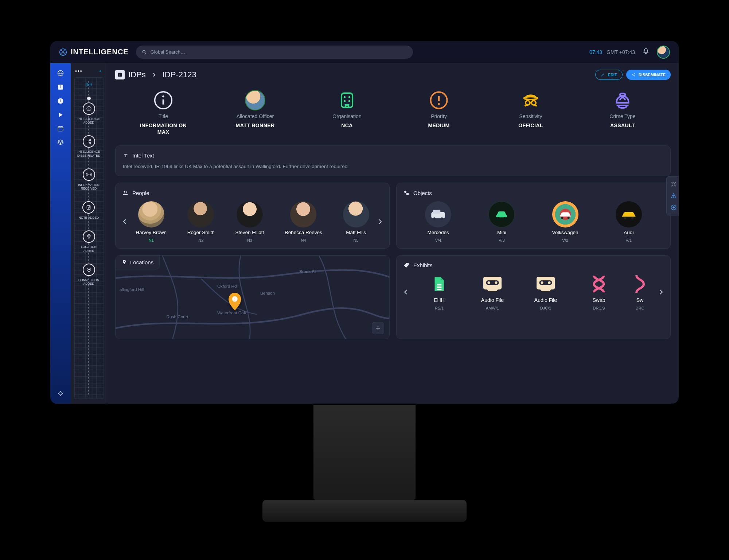 The image size is (729, 560). Describe the element at coordinates (534, 297) in the screenshot. I see `exhibits-panel: Exhibits EHHRS/1 Audio Fi` at that location.